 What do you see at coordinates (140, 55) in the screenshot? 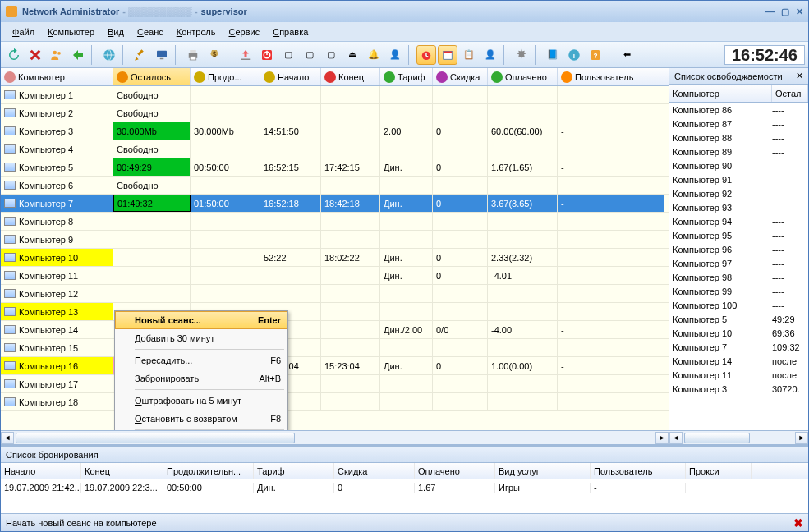
I see `broom-button` at bounding box center [140, 55].